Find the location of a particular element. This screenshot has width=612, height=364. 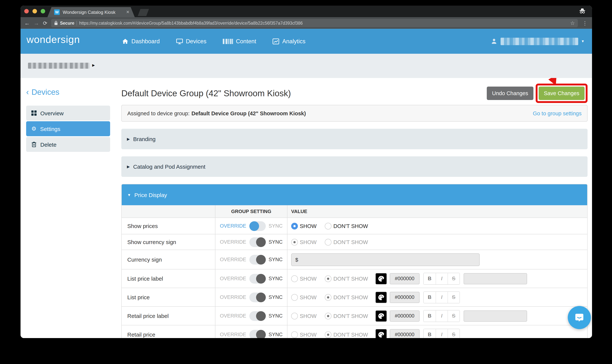

table-row: Show prices OVERRIDE SYNC SHOW is located at coordinates (354, 226).